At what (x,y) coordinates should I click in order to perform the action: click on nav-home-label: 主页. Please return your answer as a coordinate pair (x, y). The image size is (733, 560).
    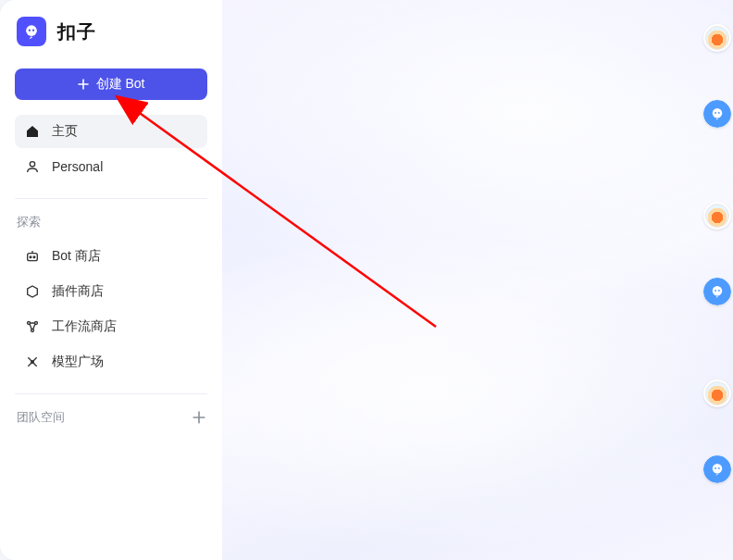
    Looking at the image, I should click on (65, 131).